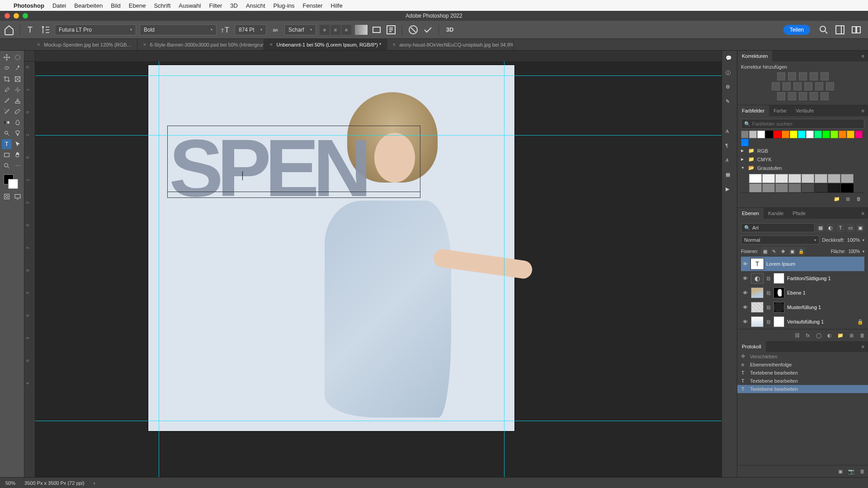 This screenshot has height=488, width=868. What do you see at coordinates (18, 133) in the screenshot?
I see `pen-tool-icon` at bounding box center [18, 133].